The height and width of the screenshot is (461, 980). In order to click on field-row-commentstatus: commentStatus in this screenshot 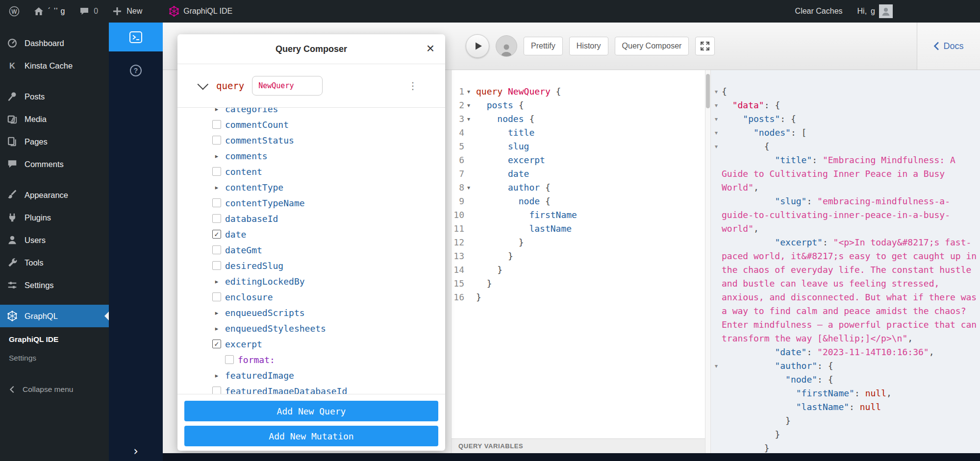, I will do `click(328, 140)`.